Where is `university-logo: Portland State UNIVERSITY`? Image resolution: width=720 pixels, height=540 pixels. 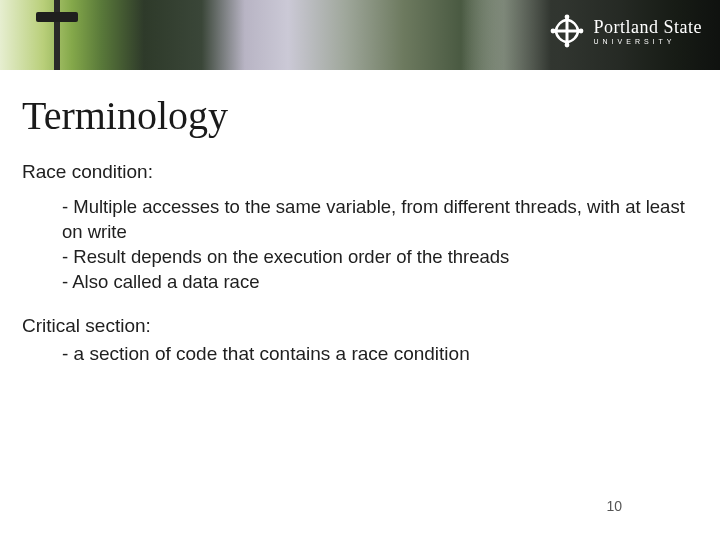
university-logo: Portland State UNIVERSITY is located at coordinates (626, 31).